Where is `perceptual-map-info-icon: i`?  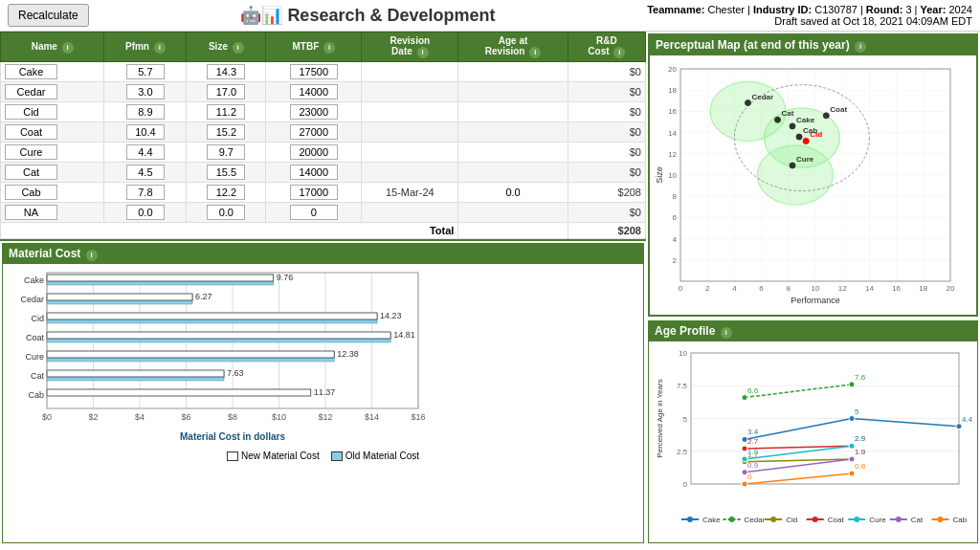 perceptual-map-info-icon: i is located at coordinates (860, 47).